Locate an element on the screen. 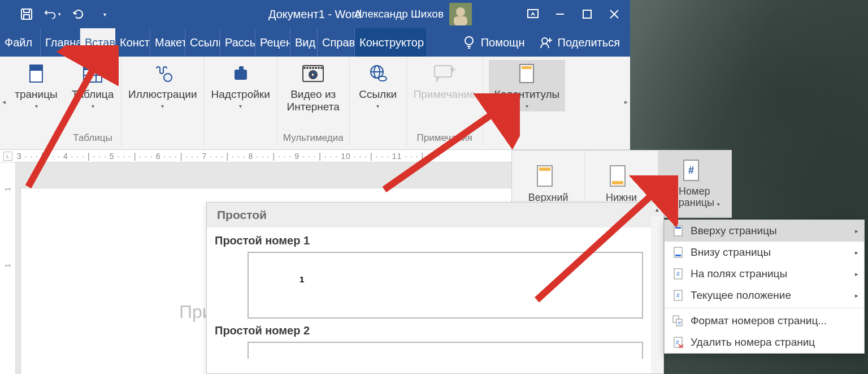 The height and width of the screenshot is (374, 868). page-icon is located at coordinates (36, 74).